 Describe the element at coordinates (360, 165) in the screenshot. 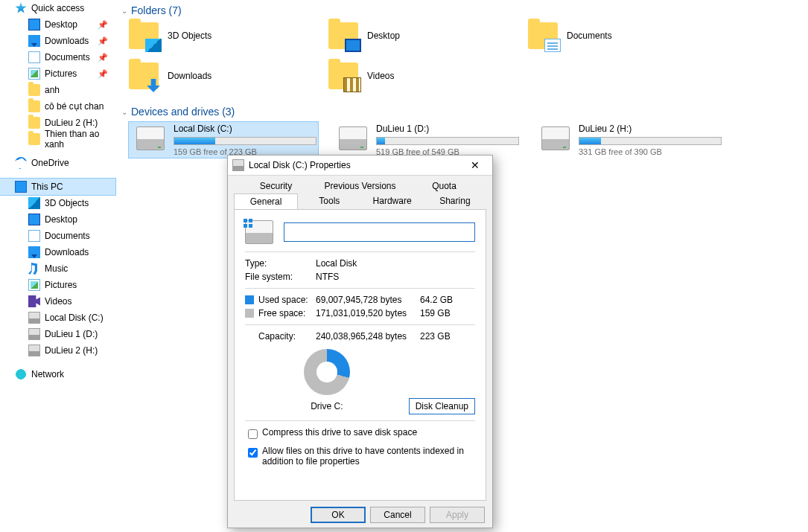

I see `dialog-titlebar: Local Disk (C:) Properties ✕` at that location.